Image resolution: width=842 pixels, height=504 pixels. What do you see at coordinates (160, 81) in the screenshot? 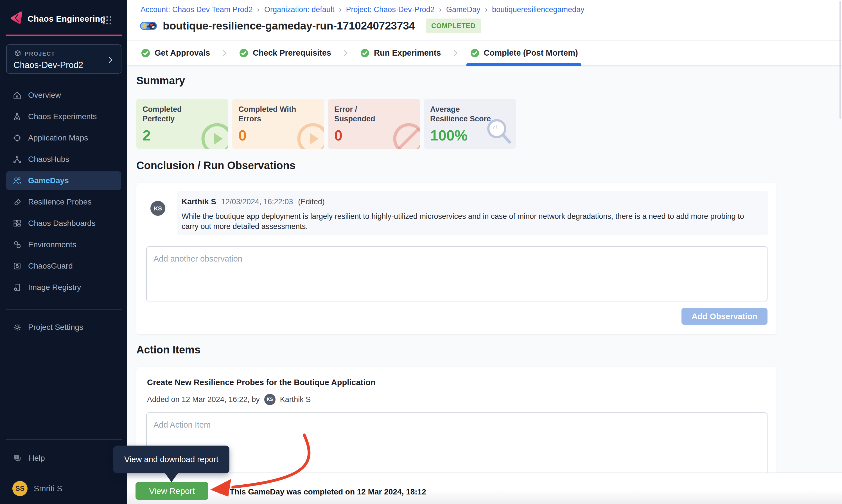
I see `summary-heading: Summary` at bounding box center [160, 81].